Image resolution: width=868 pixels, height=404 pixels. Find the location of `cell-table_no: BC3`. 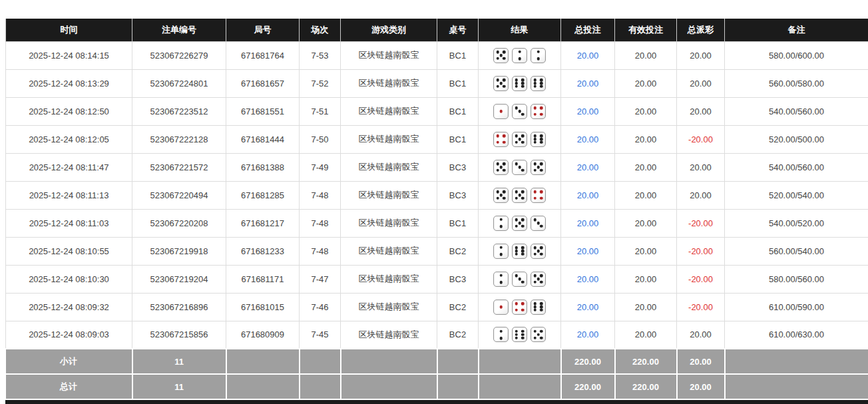

cell-table_no: BC3 is located at coordinates (458, 167).